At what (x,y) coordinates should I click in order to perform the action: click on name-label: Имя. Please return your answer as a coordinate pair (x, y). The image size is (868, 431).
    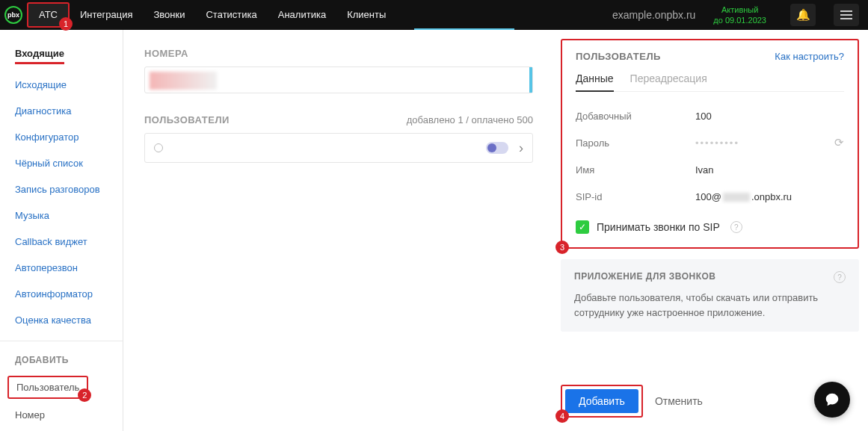
    Looking at the image, I should click on (635, 170).